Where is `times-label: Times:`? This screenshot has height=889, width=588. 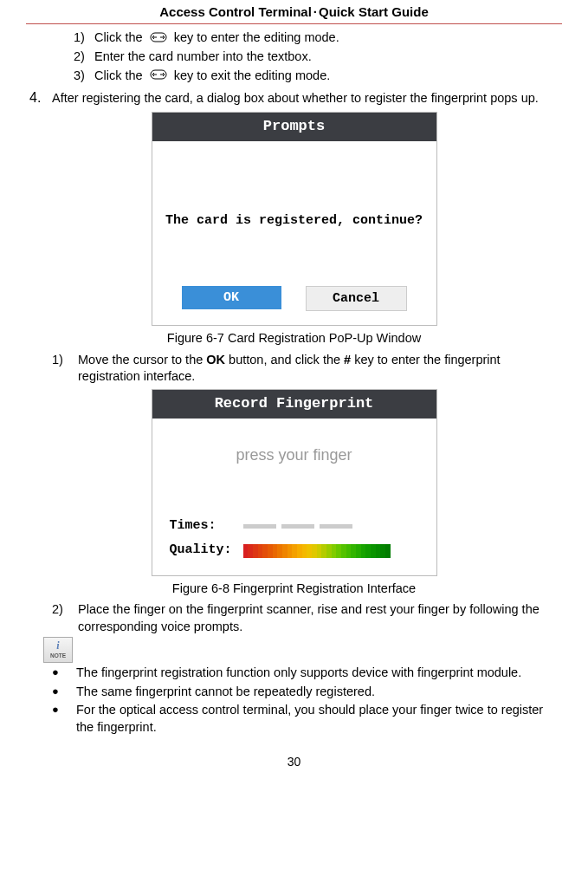
times-label: Times: is located at coordinates (206, 526).